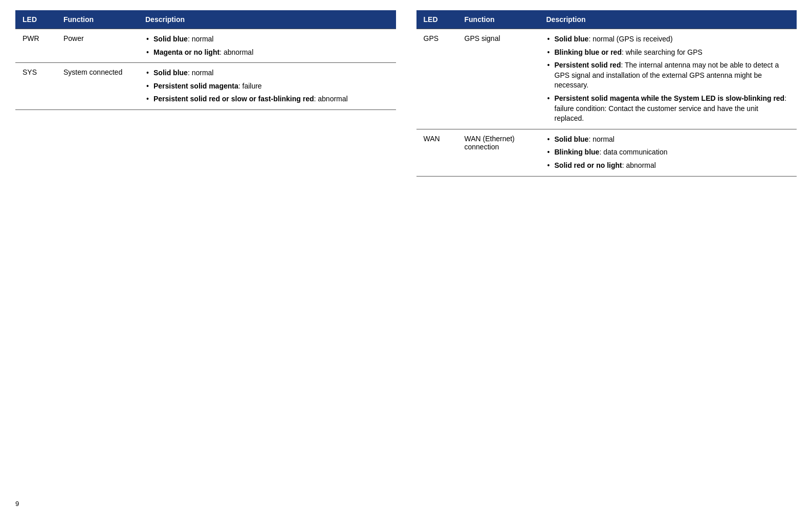 The image size is (812, 528). What do you see at coordinates (607, 93) in the screenshot?
I see `right-table: LED Function Description GPS GPS signal …` at bounding box center [607, 93].